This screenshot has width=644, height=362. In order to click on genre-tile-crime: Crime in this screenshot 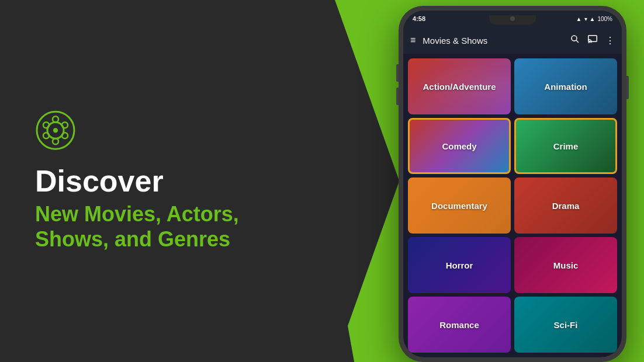, I will do `click(566, 146)`.